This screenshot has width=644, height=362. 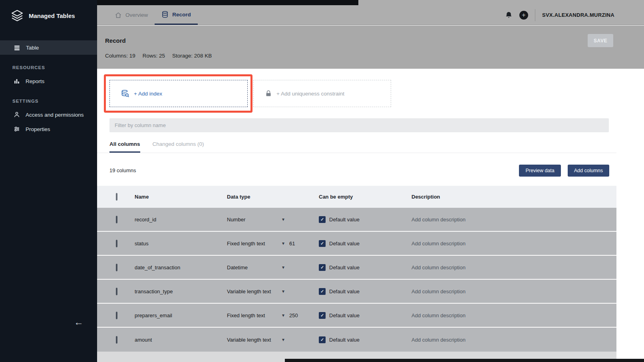 What do you see at coordinates (292, 244) in the screenshot?
I see `length-value: 61` at bounding box center [292, 244].